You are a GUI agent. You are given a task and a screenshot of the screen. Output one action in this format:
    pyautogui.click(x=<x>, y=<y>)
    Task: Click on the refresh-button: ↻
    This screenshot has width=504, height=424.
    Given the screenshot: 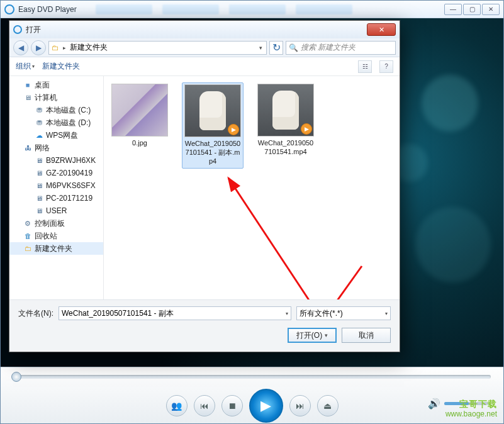 What is the action you would take?
    pyautogui.click(x=276, y=48)
    